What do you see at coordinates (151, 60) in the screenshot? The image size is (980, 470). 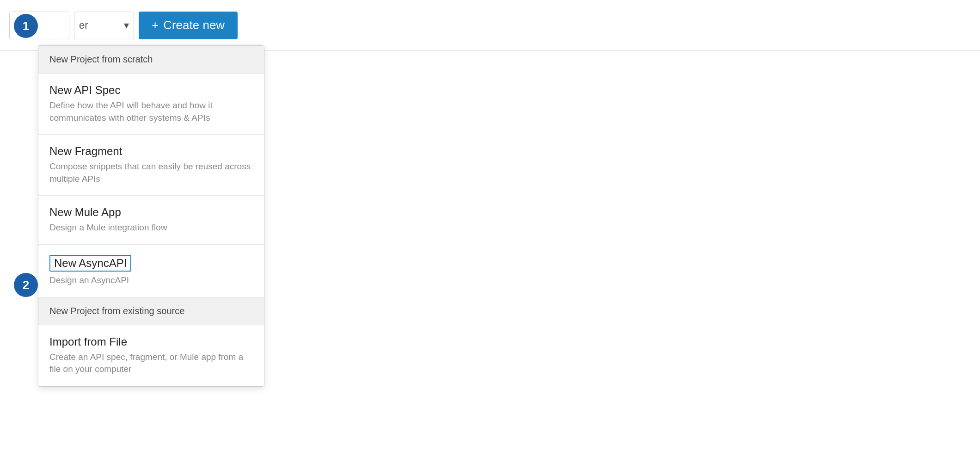 I see `section1-header: New Project from scratch` at bounding box center [151, 60].